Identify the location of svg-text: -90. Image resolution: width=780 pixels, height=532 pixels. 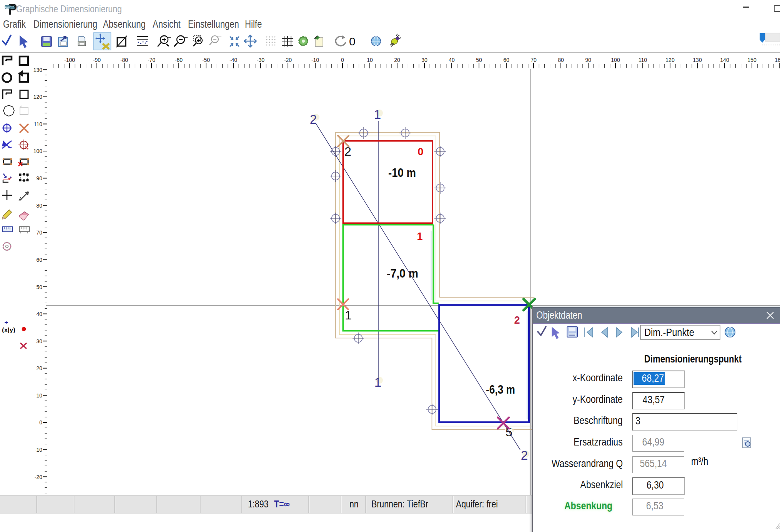
(97, 60).